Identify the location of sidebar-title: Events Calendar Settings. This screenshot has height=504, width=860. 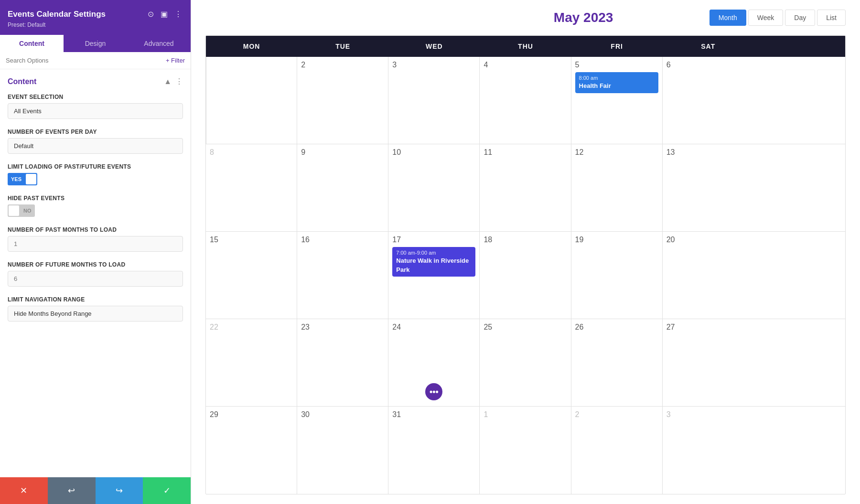
(56, 14).